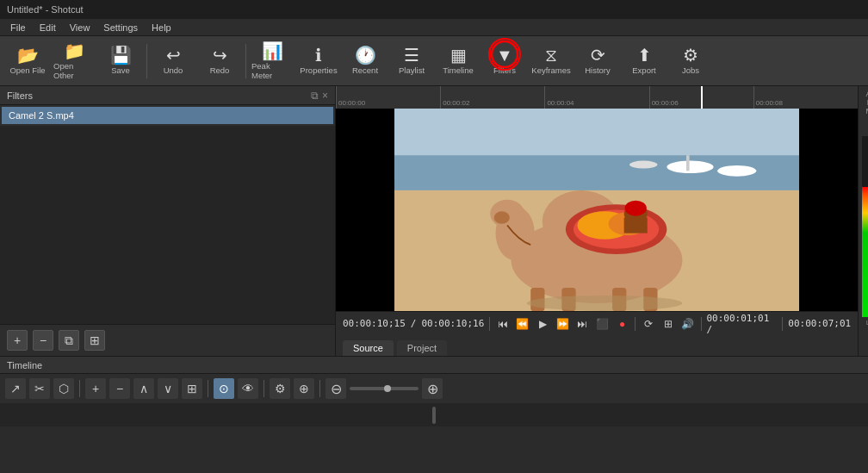 This screenshot has width=868, height=473. Describe the element at coordinates (505, 61) in the screenshot. I see `filters-button: ▼ Filters` at that location.